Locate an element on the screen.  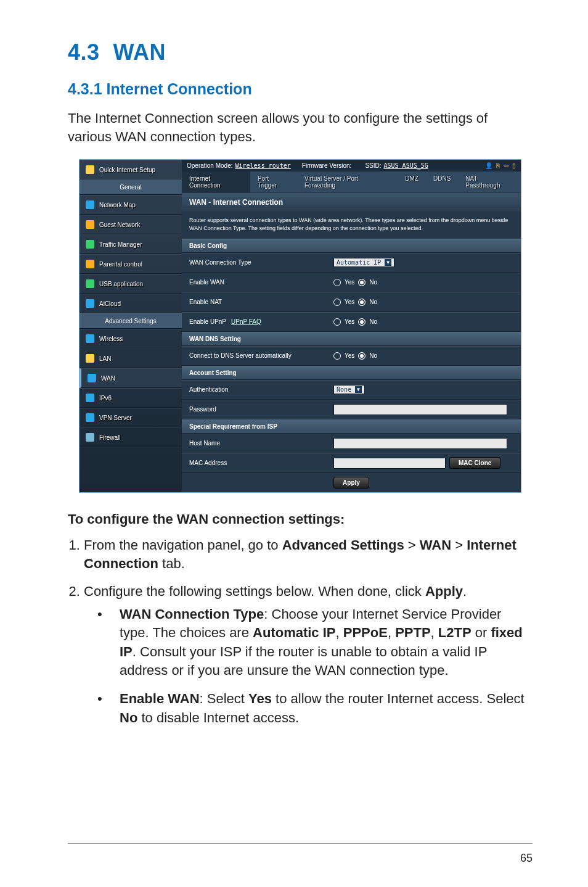
sidebar-item-lan: LAN is located at coordinates (131, 358).